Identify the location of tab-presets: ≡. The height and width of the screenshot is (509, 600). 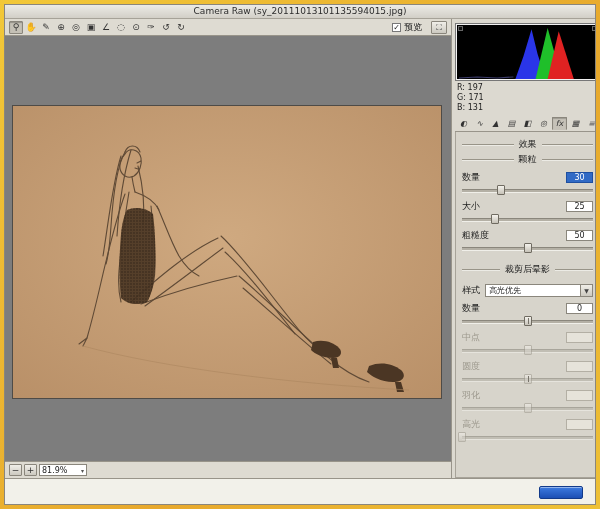
(590, 124).